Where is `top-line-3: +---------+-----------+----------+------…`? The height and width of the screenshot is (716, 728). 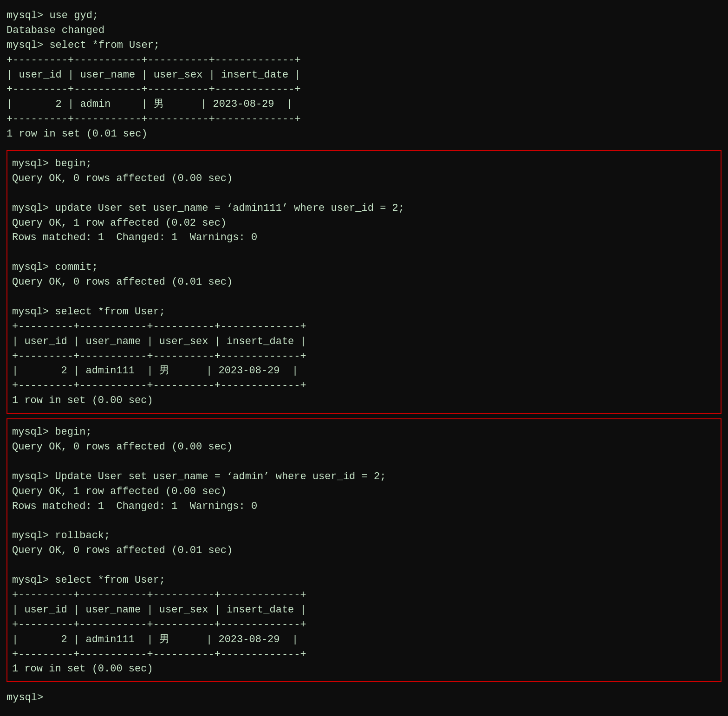 top-line-3: +---------+-----------+----------+------… is located at coordinates (364, 60).